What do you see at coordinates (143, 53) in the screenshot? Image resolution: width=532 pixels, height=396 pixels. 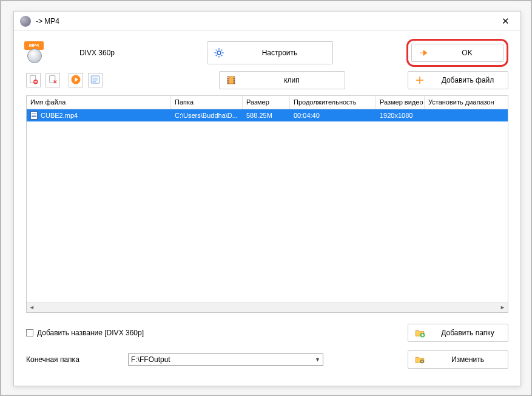 I see `preset-label: DIVX 360p` at bounding box center [143, 53].